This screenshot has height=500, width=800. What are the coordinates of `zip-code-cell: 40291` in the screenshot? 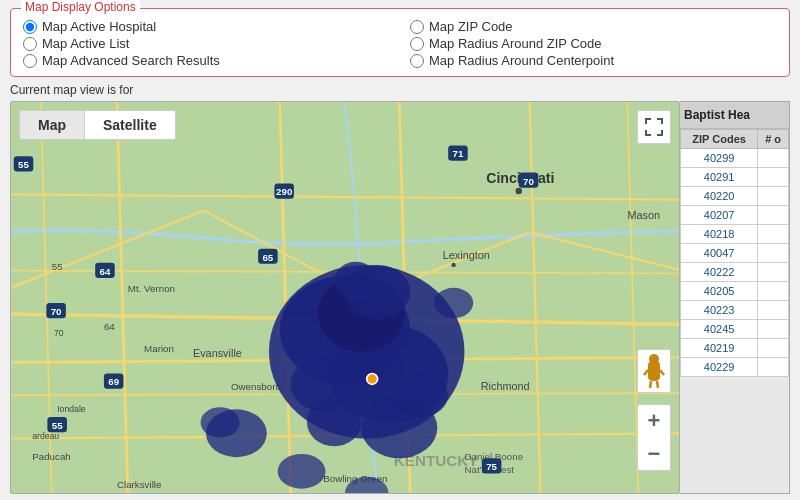 It's located at (720, 178).